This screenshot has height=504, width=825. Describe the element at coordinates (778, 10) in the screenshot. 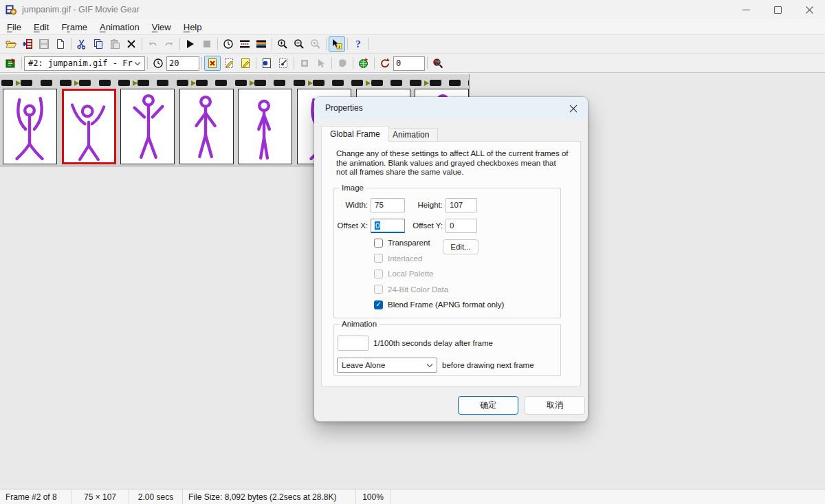

I see `window-controls` at that location.